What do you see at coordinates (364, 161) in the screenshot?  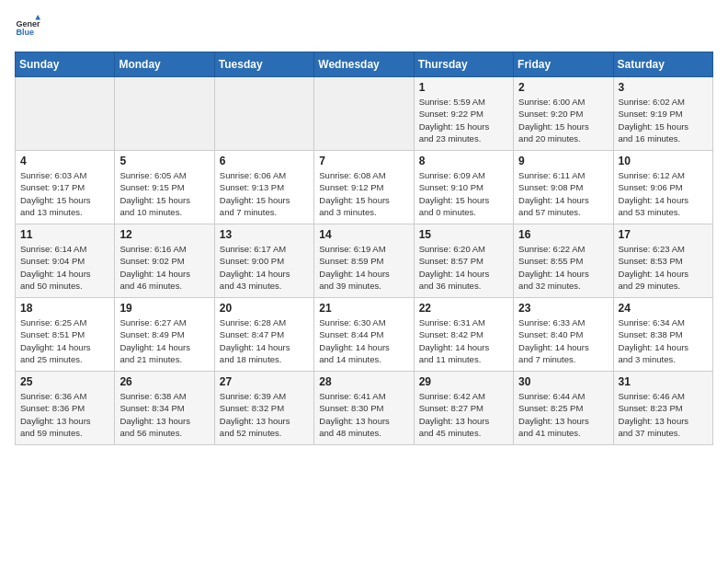 I see `day-number: 7` at bounding box center [364, 161].